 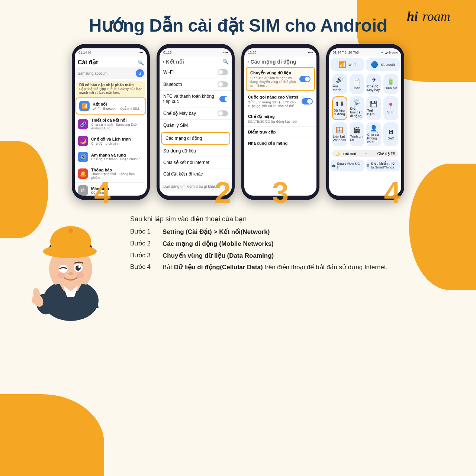 What do you see at coordinates (357, 108) in the screenshot?
I see `qs-hotspot: 📡Điểm truy cập di động` at bounding box center [357, 108].